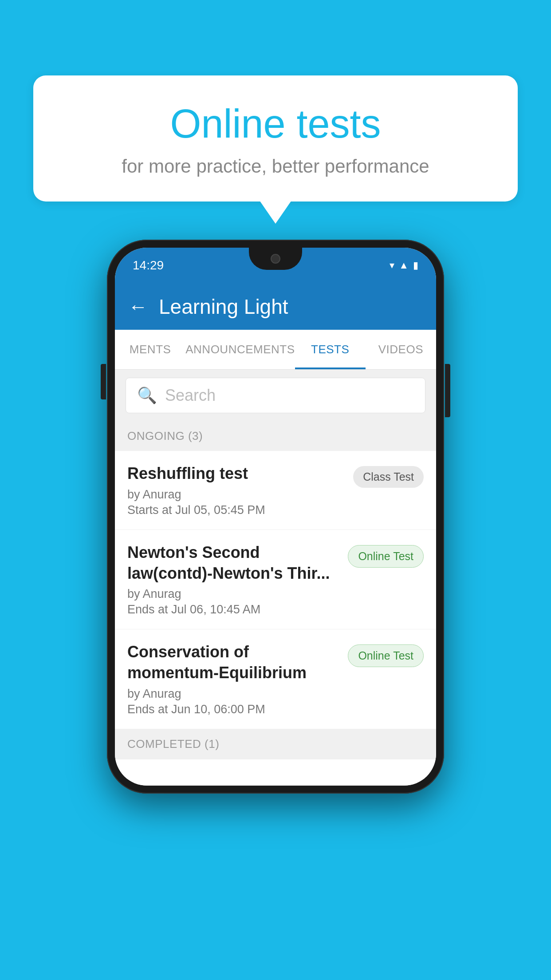 This screenshot has width=551, height=980. I want to click on status-icons: ▾ ▲ ▮, so click(404, 265).